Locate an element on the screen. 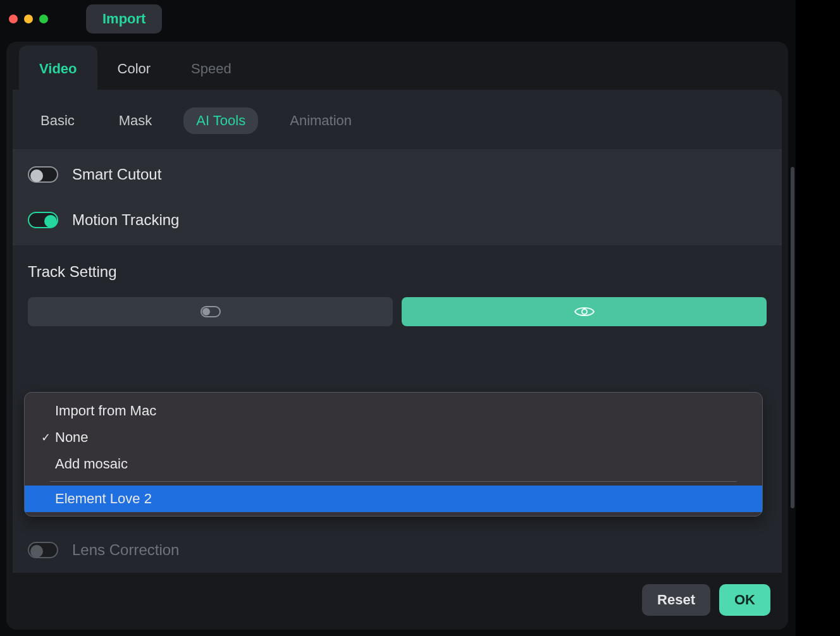 The height and width of the screenshot is (636, 840). dropdown-item-add-mosaic: Add mosaic is located at coordinates (393, 464).